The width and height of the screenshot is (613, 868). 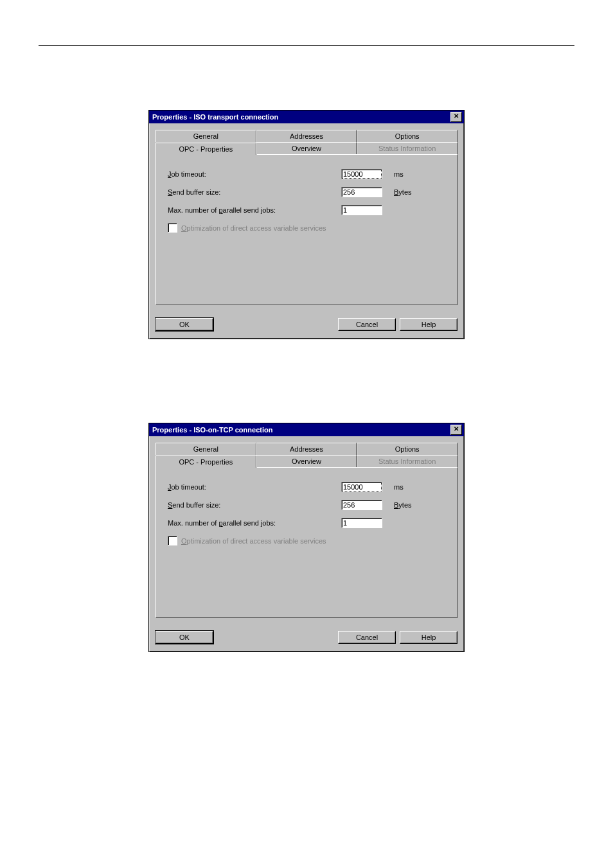 I want to click on header-rule, so click(x=306, y=45).